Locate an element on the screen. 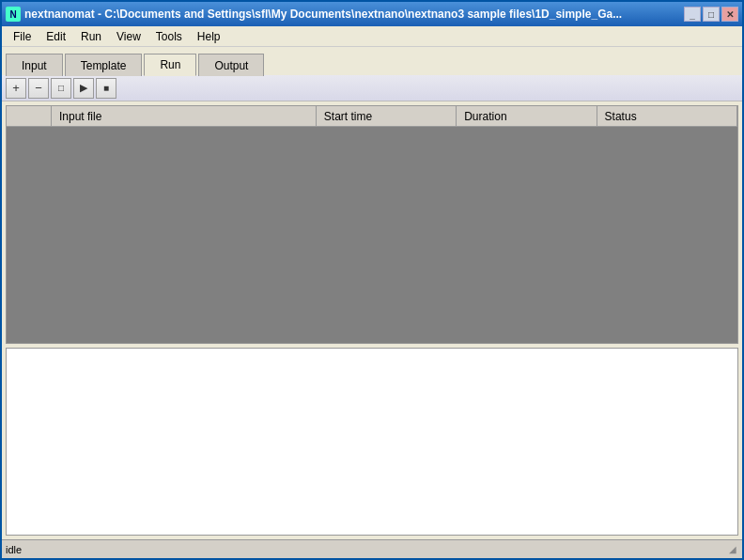 Image resolution: width=744 pixels, height=560 pixels. menu-edit: Edit is located at coordinates (56, 37).